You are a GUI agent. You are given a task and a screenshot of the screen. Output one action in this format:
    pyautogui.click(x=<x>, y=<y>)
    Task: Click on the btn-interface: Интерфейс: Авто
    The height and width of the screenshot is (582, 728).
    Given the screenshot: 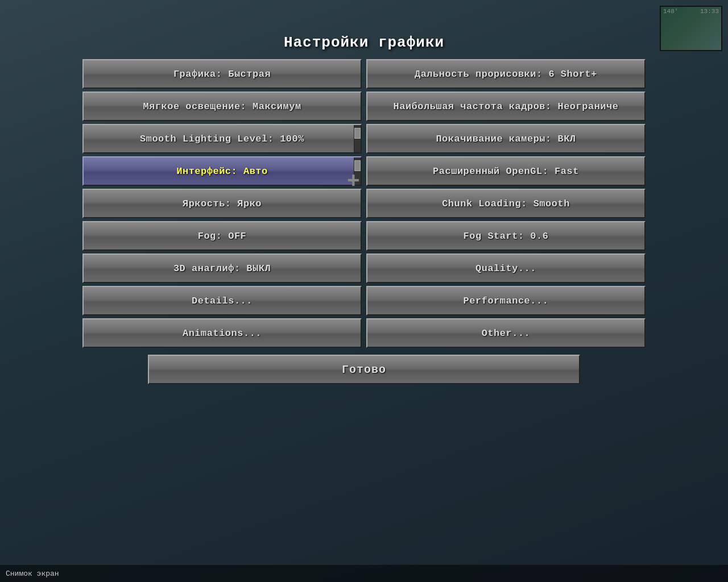 What is the action you would take?
    pyautogui.click(x=222, y=171)
    